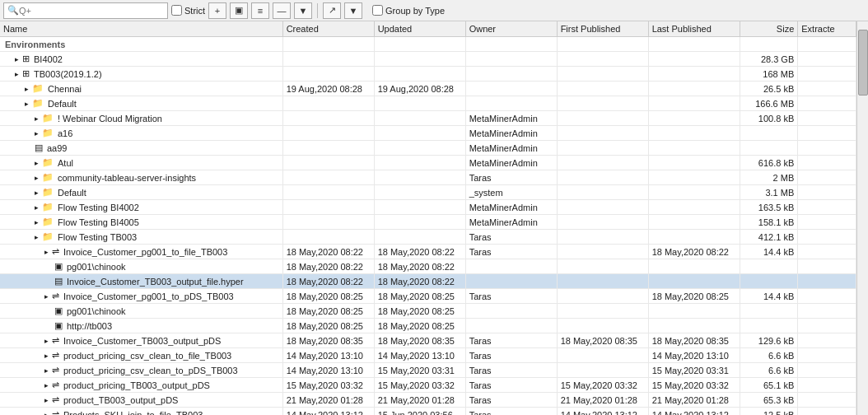 Image resolution: width=868 pixels, height=415 pixels. Describe the element at coordinates (142, 89) in the screenshot. I see `name-cell: ▸📁Chennai` at that location.